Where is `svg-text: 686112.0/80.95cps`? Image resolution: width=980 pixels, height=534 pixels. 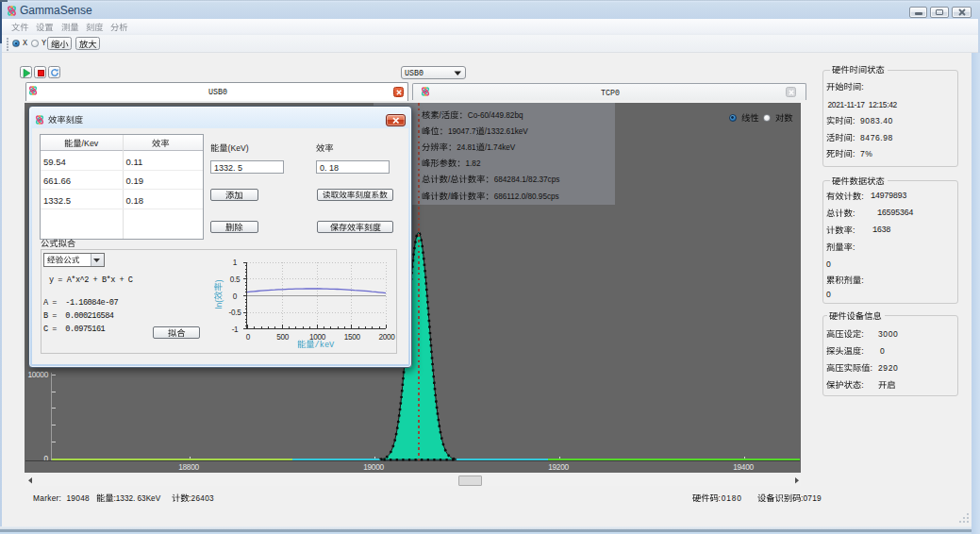 svg-text: 686112.0/80.95cps is located at coordinates (526, 196).